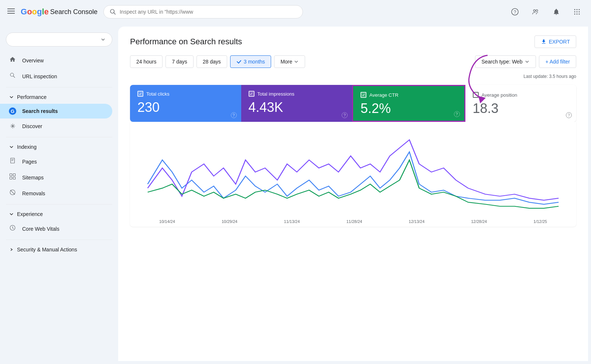  What do you see at coordinates (296, 62) in the screenshot?
I see `dropdown-icon` at bounding box center [296, 62].